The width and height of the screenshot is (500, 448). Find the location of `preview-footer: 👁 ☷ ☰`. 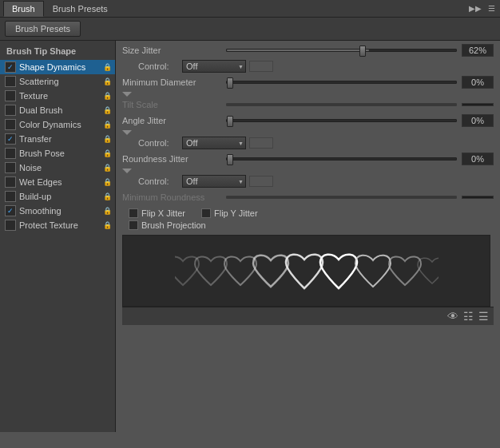

preview-footer: 👁 ☷ ☰ is located at coordinates (308, 316).